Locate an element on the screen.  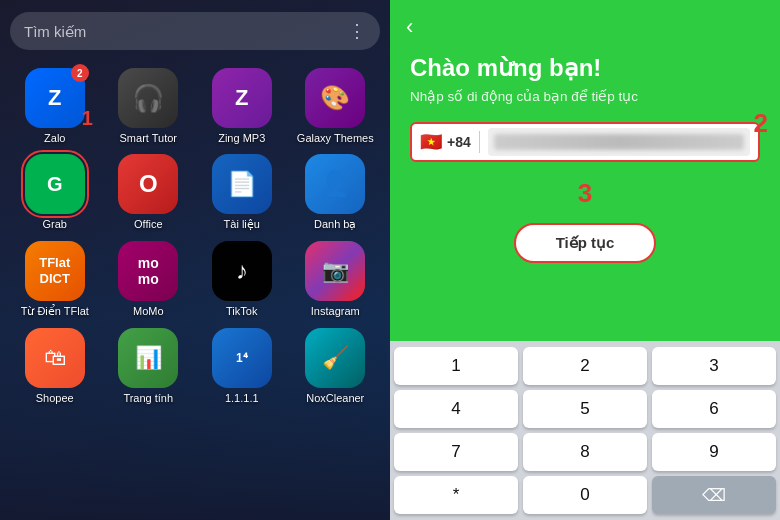
step1-label: 1 is located at coordinates (88, 118).